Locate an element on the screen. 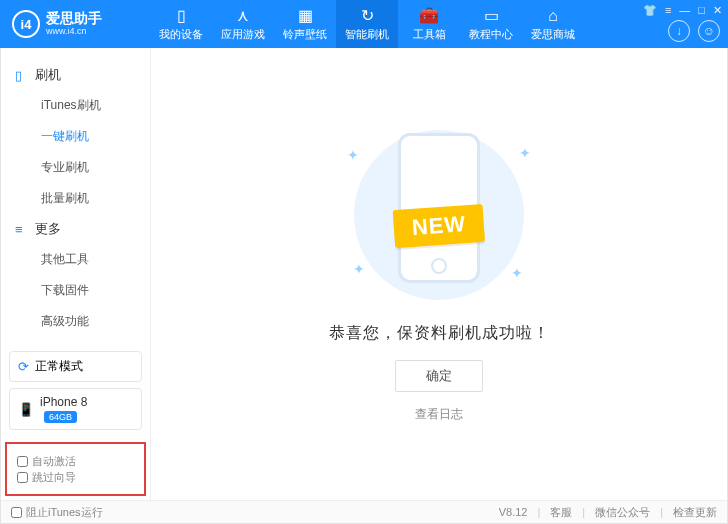 The height and width of the screenshot is (524, 728). nav-toolbox: 🧰工具箱 is located at coordinates (429, 24).